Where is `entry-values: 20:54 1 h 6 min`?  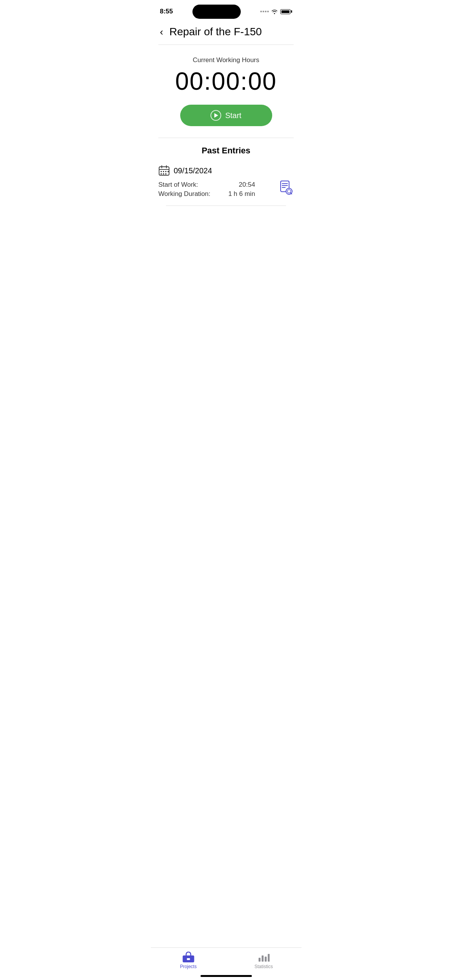 entry-values: 20:54 1 h 6 min is located at coordinates (242, 189).